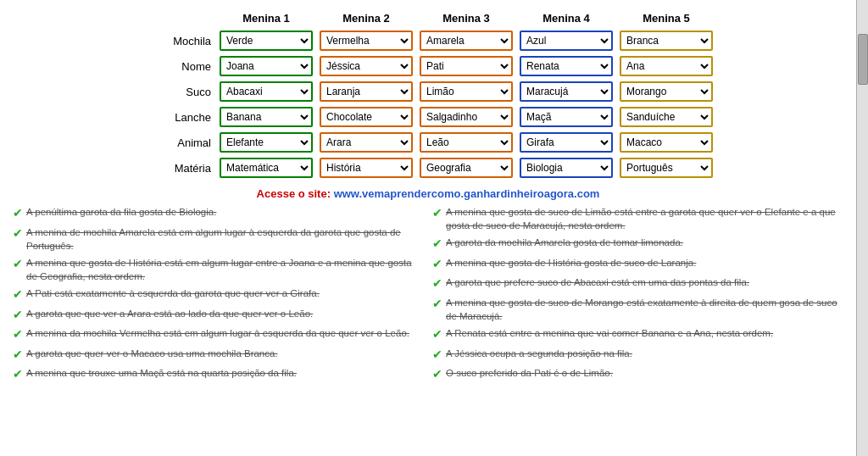  Describe the element at coordinates (566, 142) in the screenshot. I see `cell-4-3: ElefanteAraraLeãoGirafaMacaco` at that location.